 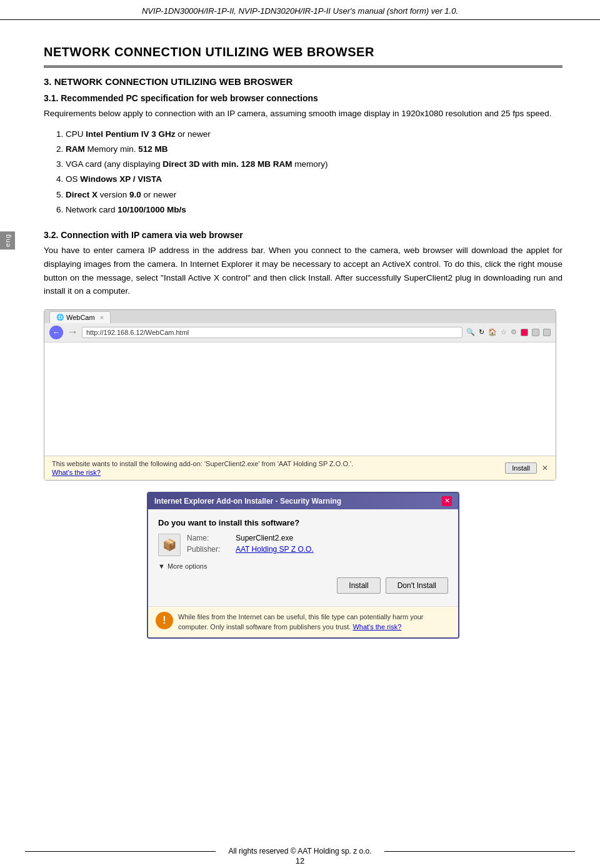 What do you see at coordinates (161, 566) in the screenshot?
I see `more-options-arrow: ▼` at bounding box center [161, 566].